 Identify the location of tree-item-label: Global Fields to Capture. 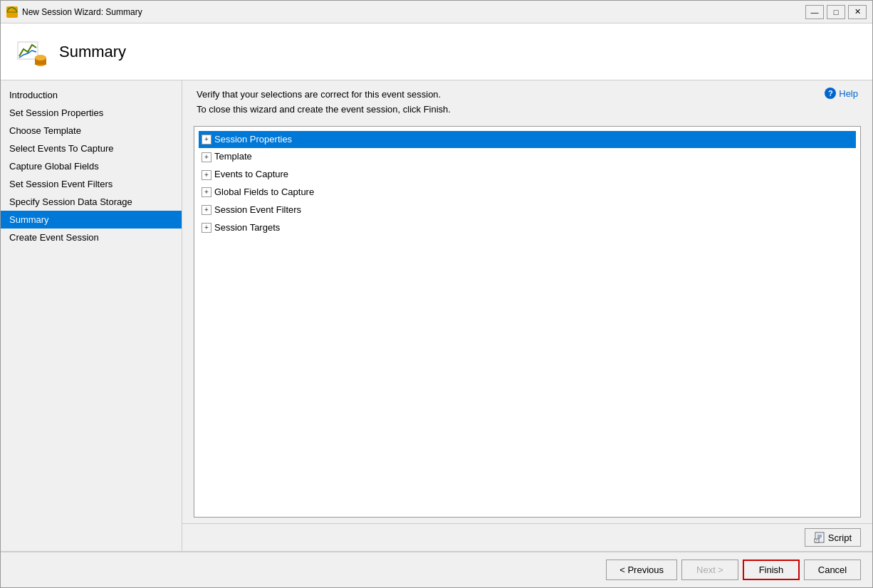
(264, 192).